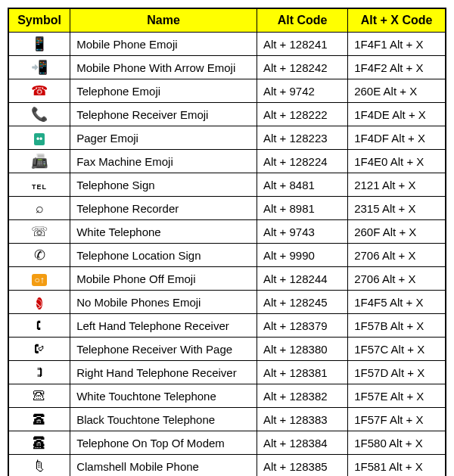  Describe the element at coordinates (39, 303) in the screenshot. I see `symbol-cell: ⃠` at that location.